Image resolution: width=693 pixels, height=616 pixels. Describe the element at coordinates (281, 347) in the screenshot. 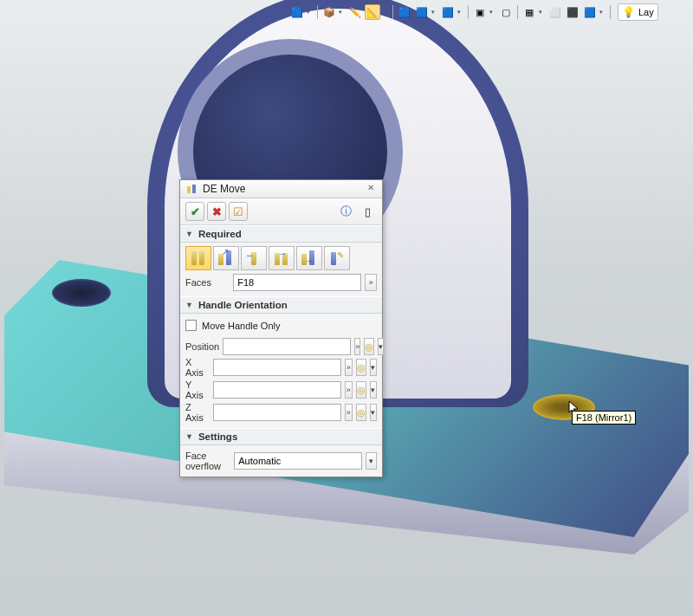

I see `position-row: Position » ◎ ▾` at that location.